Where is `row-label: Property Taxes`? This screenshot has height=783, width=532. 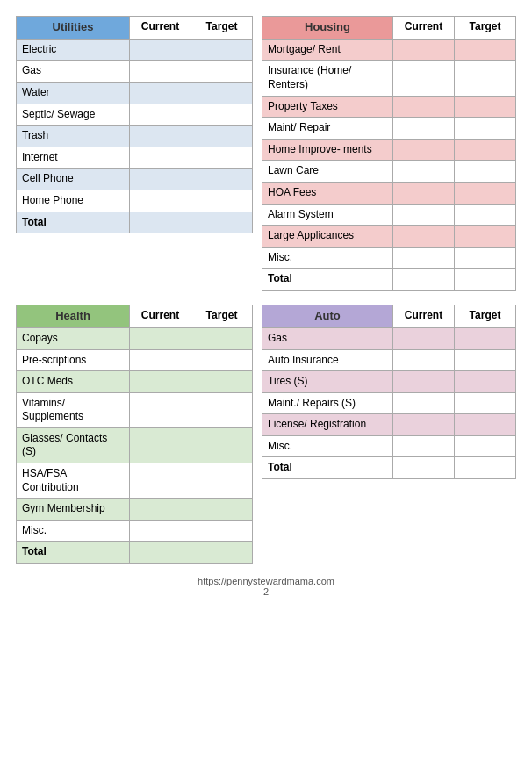 row-label: Property Taxes is located at coordinates (328, 107).